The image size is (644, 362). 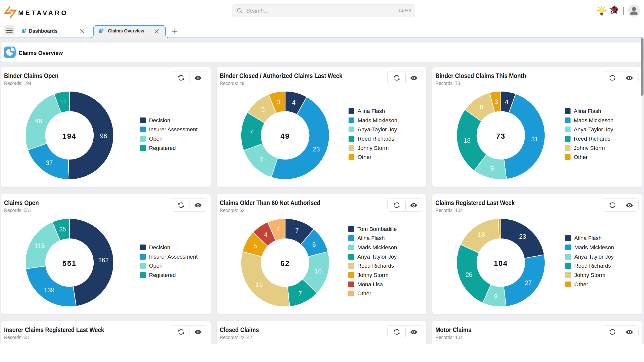 I want to click on svg-text: 49, so click(x=285, y=136).